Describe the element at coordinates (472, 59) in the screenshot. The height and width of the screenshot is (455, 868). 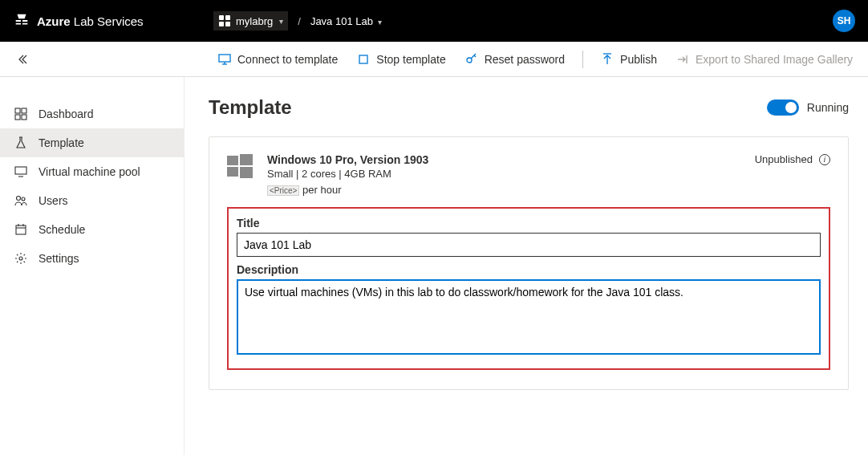
I see `key-icon` at that location.